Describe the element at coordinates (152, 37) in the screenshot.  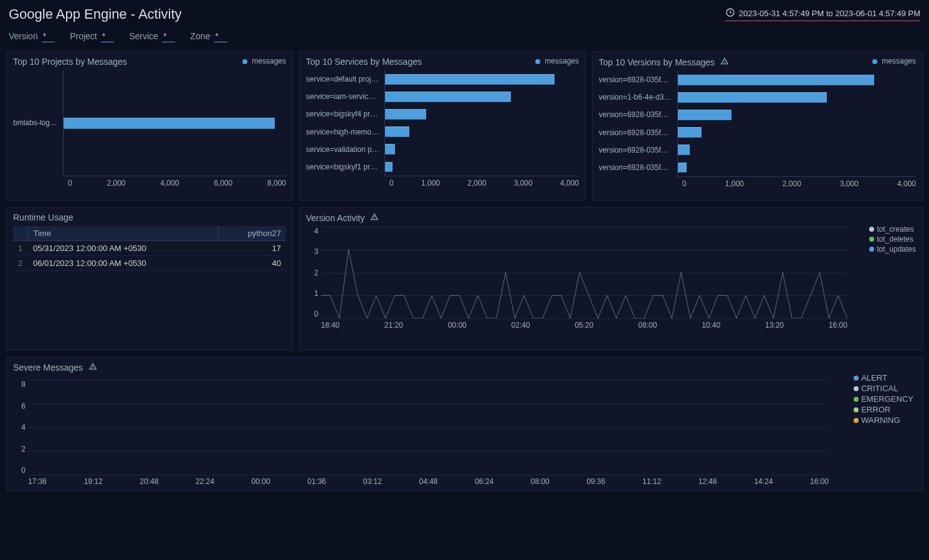
I see `filter-service: Service *` at that location.